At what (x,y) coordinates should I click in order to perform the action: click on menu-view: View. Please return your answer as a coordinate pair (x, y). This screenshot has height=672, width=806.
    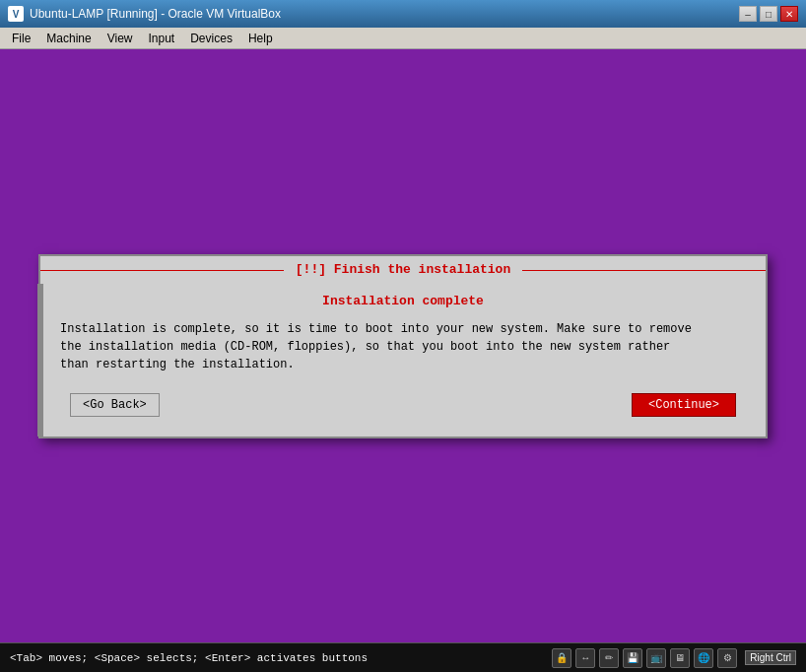
    Looking at the image, I should click on (120, 38).